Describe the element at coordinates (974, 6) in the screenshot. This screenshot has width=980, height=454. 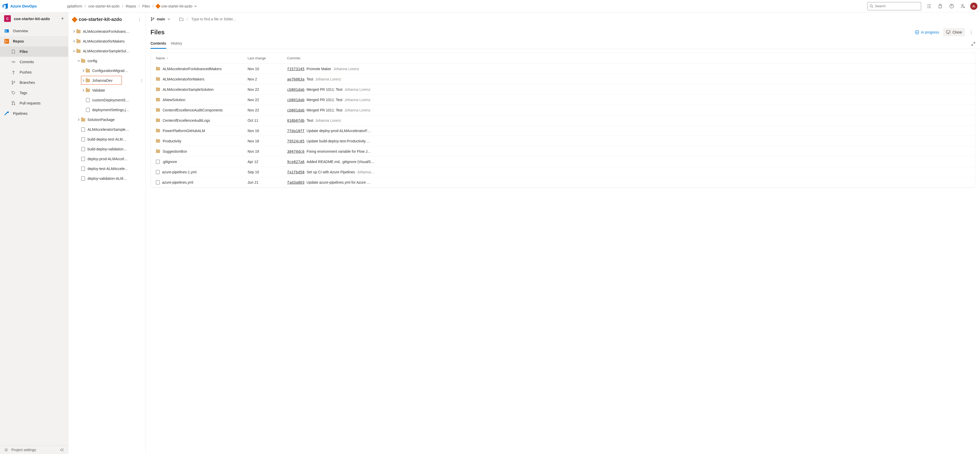
I see `user-avatar: JL` at that location.